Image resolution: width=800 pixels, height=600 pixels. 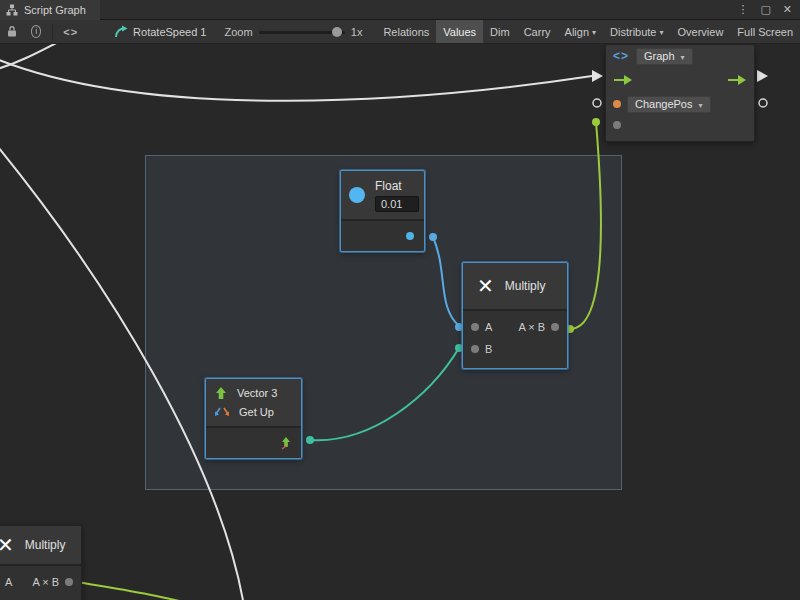 I want to click on value-input-port, so click(x=617, y=125).